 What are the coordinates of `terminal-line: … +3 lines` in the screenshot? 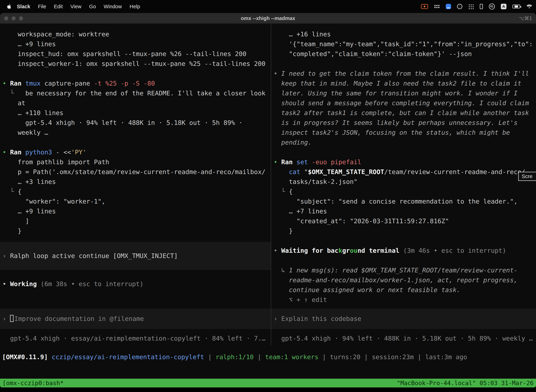 It's located at (135, 182).